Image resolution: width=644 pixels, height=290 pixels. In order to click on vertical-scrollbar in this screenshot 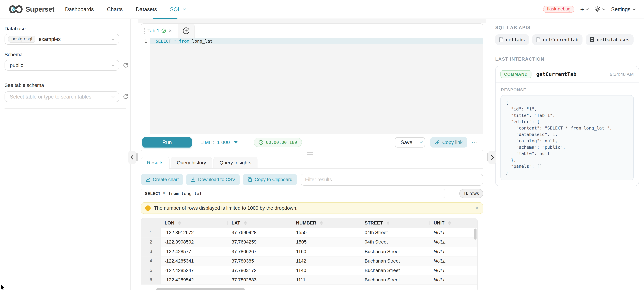, I will do `click(475, 234)`.